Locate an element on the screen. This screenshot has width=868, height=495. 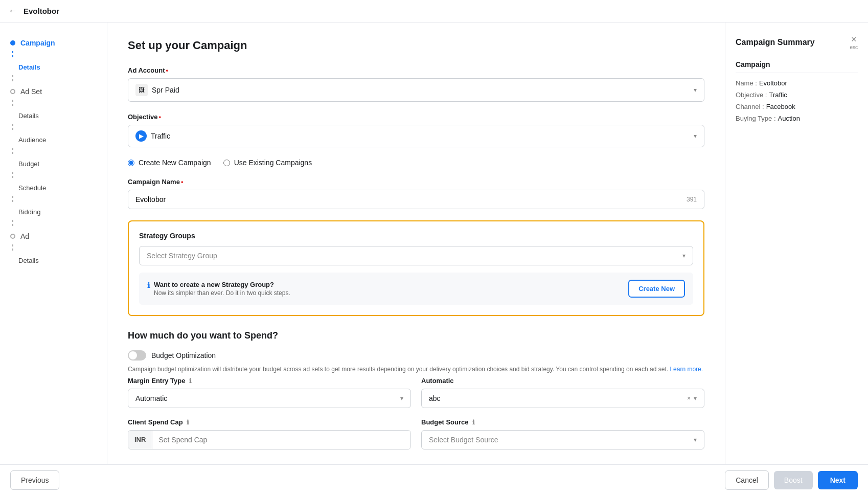
adset-dot is located at coordinates (13, 92).